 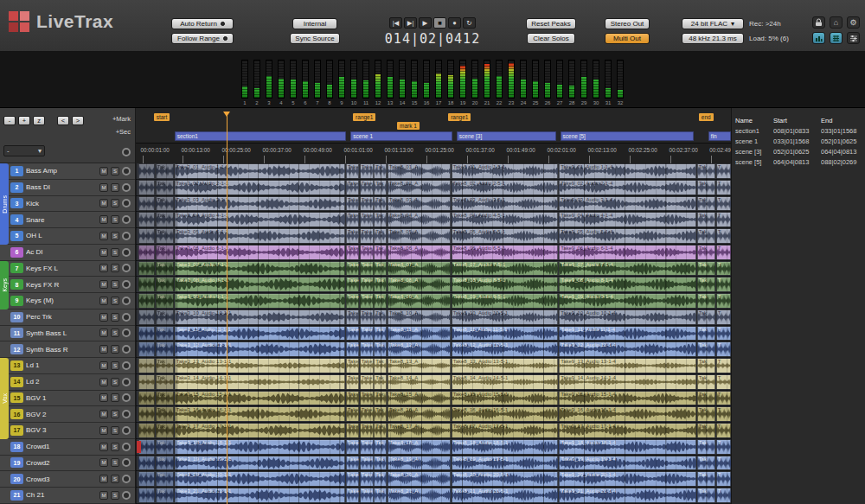 I want to click on goto-start-icon: |◀, so click(x=396, y=22).